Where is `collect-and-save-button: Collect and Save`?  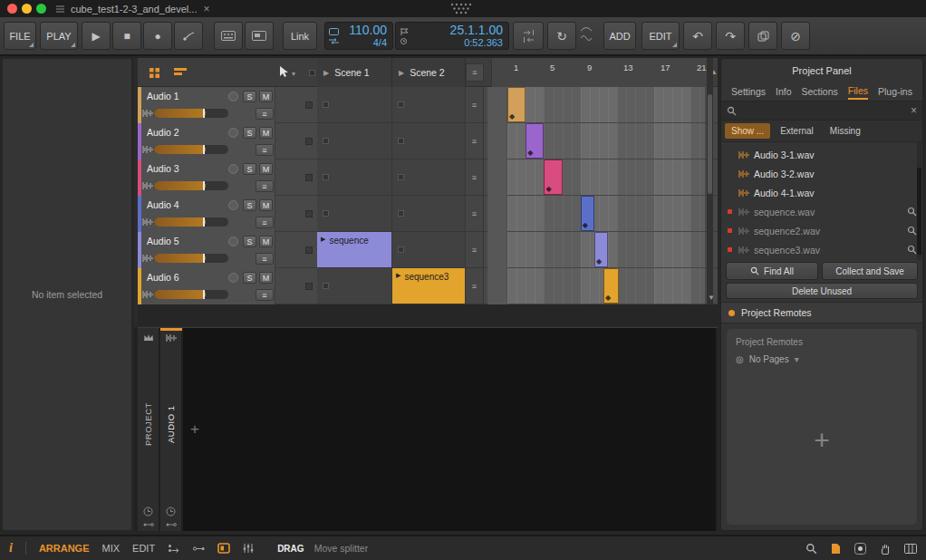
collect-and-save-button: Collect and Save is located at coordinates (870, 271).